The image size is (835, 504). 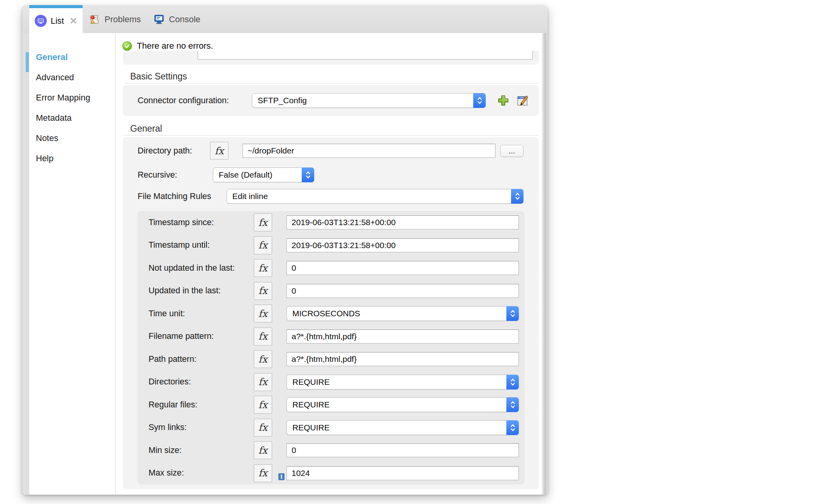 What do you see at coordinates (331, 175) in the screenshot?
I see `recursive-row: Recursive: False (Default)` at bounding box center [331, 175].